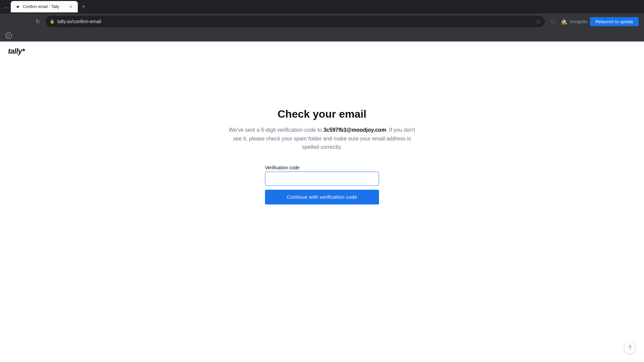 The width and height of the screenshot is (644, 362). I want to click on incognito-label: Incognito, so click(578, 21).